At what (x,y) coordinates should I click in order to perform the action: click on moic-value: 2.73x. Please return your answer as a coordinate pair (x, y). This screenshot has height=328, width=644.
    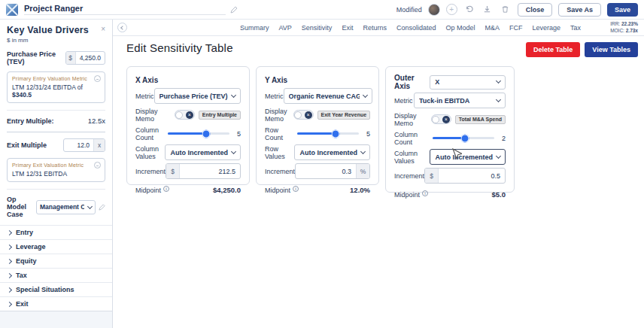
    Looking at the image, I should click on (632, 30).